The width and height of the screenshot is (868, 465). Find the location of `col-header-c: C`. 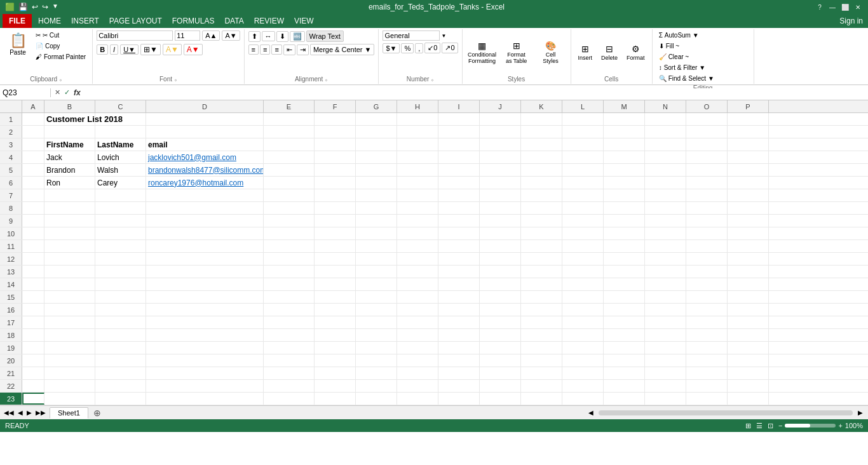

col-header-c: C is located at coordinates (121, 107).